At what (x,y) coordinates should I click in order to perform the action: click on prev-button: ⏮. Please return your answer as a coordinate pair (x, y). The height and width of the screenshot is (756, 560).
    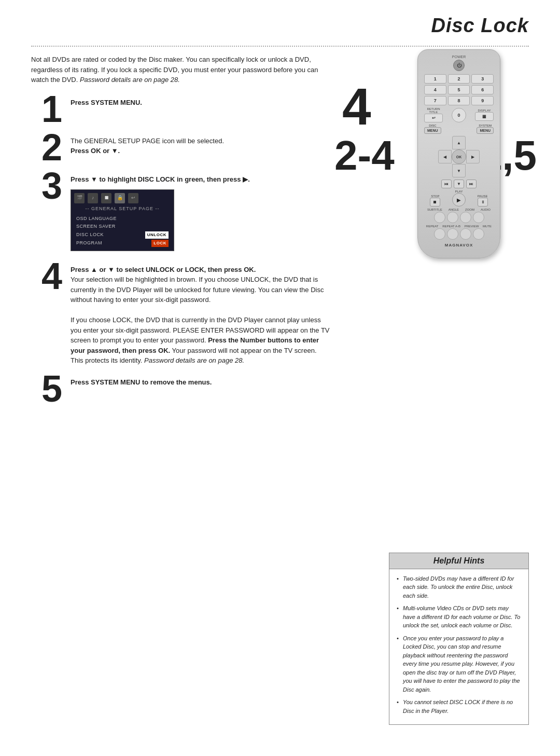
    Looking at the image, I should click on (446, 184).